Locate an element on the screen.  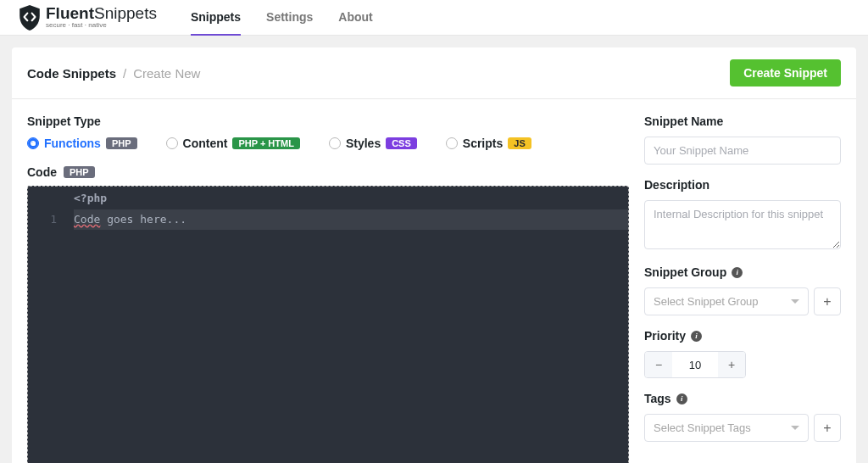
breadcrumb-current: Create New is located at coordinates (166, 73).